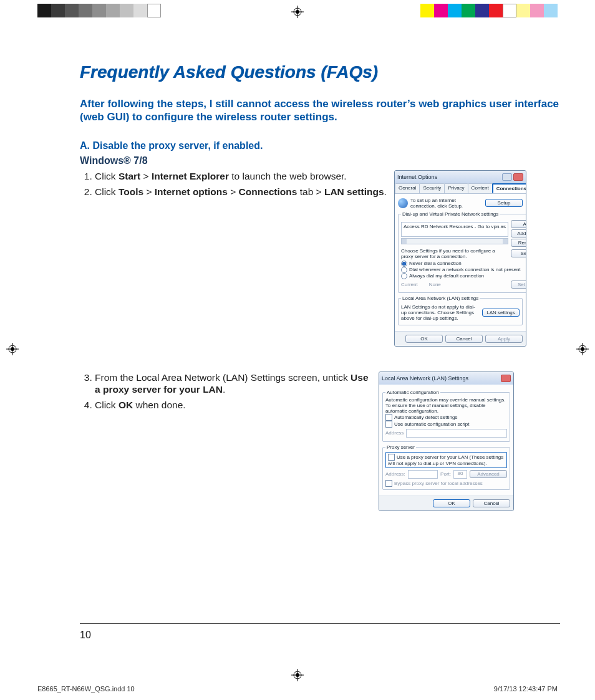 The height and width of the screenshot is (700, 595). I want to click on checkbox-auto-detect: Automatically detect settings, so click(447, 418).